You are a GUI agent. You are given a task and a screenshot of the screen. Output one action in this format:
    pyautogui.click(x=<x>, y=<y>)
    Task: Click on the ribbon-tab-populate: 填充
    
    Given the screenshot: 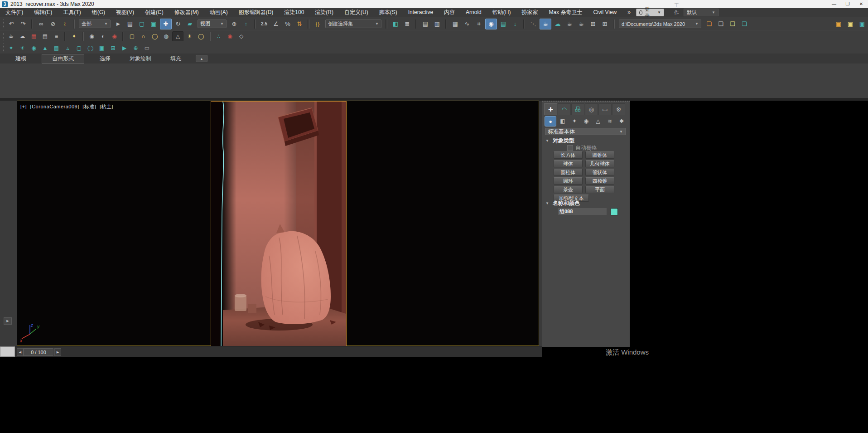 What is the action you would take?
    pyautogui.click(x=176, y=59)
    